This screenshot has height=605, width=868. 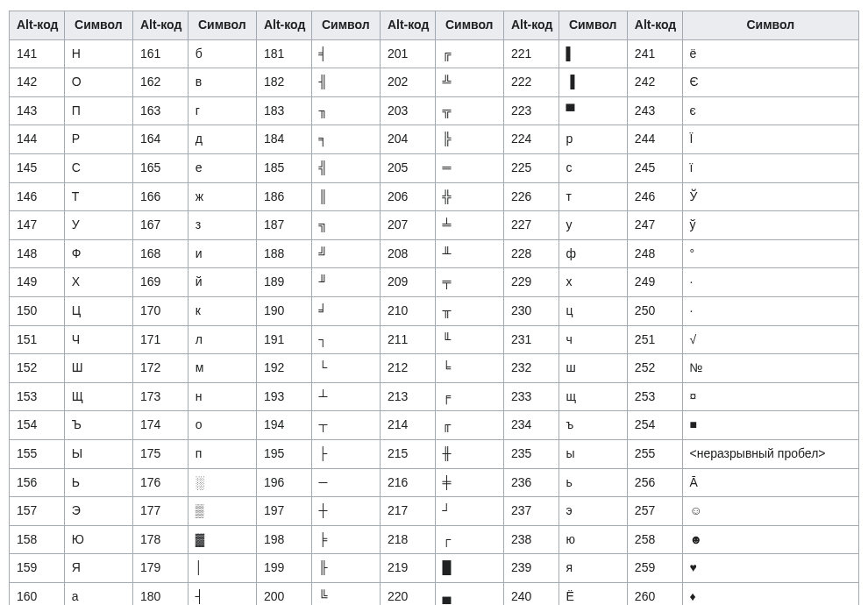 What do you see at coordinates (469, 282) in the screenshot?
I see `symbol-cell: ╤` at bounding box center [469, 282].